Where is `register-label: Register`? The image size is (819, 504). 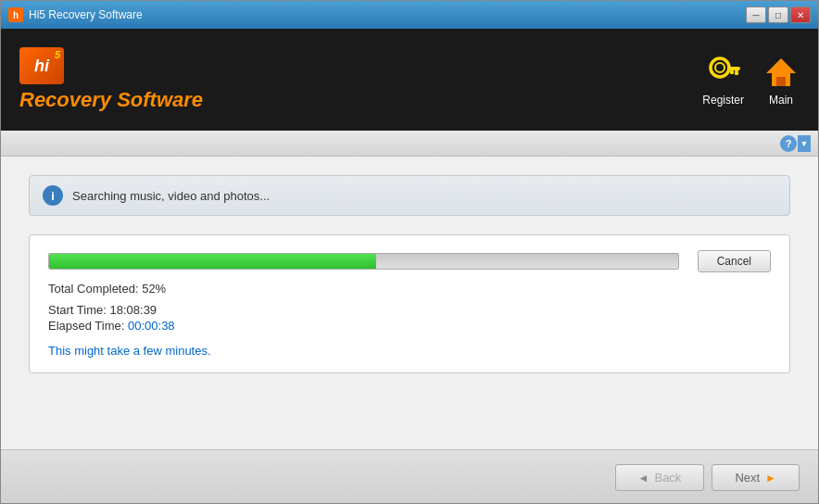 register-label: Register is located at coordinates (723, 100).